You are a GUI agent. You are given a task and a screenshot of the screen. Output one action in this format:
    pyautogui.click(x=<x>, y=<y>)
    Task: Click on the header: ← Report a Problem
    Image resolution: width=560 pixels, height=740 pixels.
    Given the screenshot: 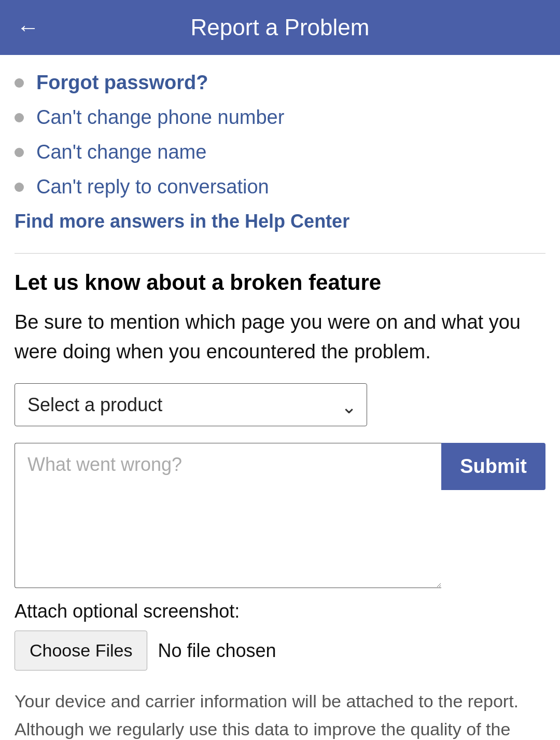 What is the action you would take?
    pyautogui.click(x=280, y=27)
    